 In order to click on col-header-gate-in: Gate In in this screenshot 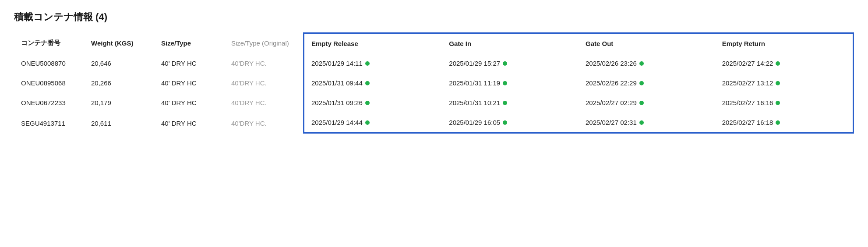, I will do `click(510, 43)`.